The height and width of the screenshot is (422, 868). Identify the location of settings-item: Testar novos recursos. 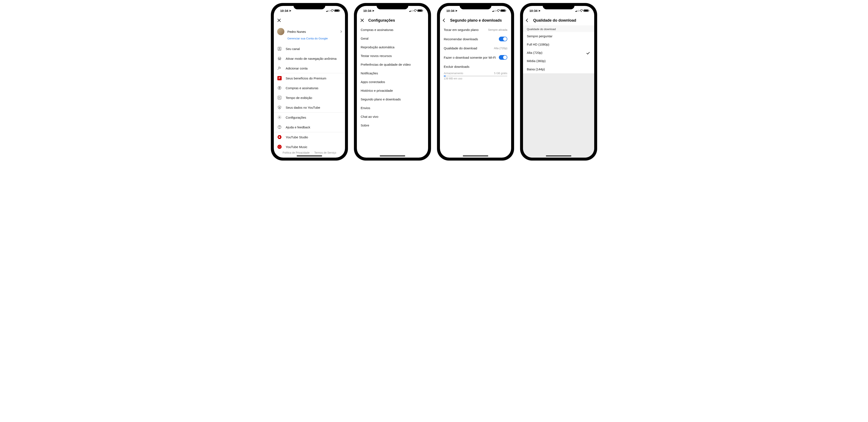
(392, 56).